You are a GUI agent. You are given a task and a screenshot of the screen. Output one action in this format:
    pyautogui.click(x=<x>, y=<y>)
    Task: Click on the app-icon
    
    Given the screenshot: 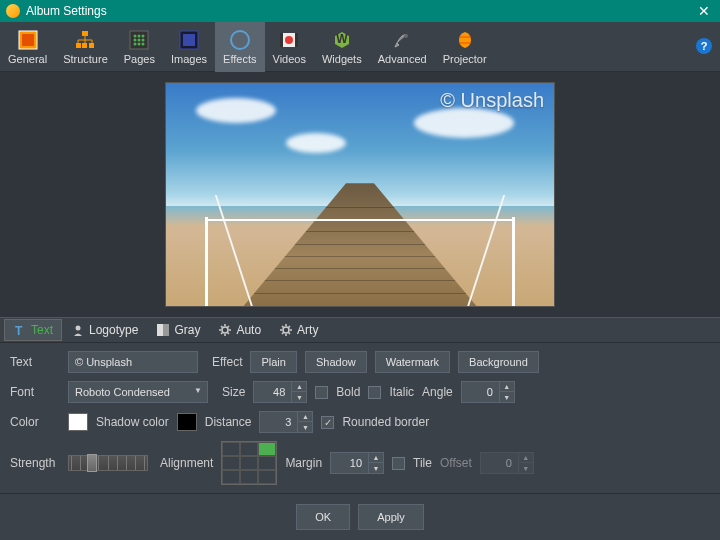 What is the action you would take?
    pyautogui.click(x=13, y=11)
    